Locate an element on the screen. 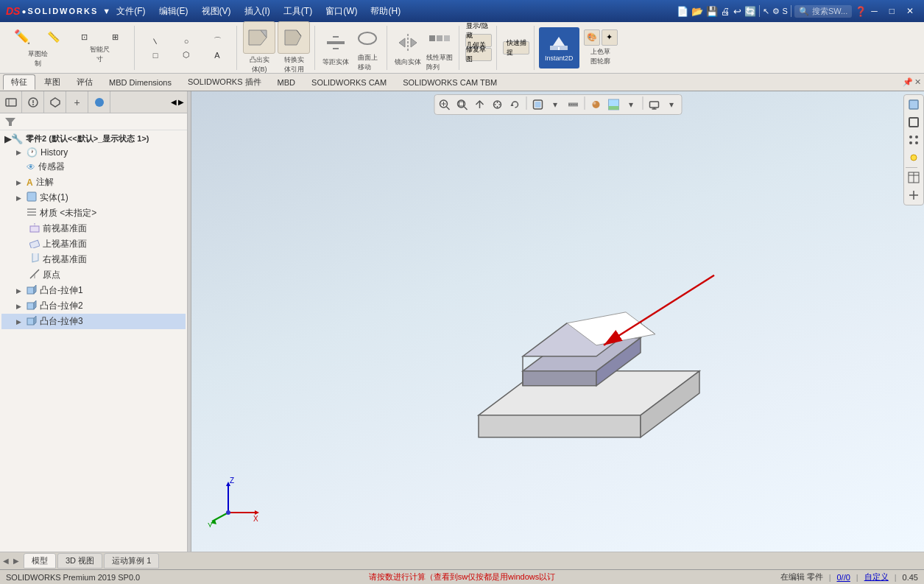 Image resolution: width=924 pixels, height=584 pixels. tree-item-origin: 原点 is located at coordinates (94, 275).